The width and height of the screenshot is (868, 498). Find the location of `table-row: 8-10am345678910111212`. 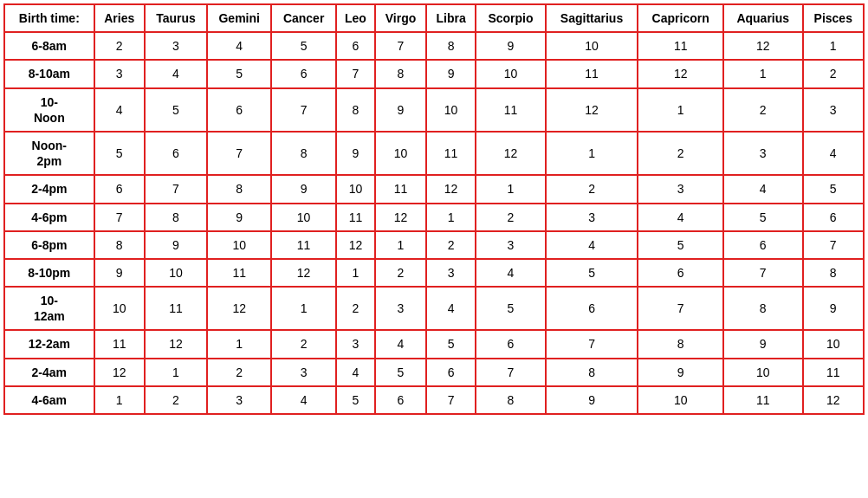

table-row: 8-10am345678910111212 is located at coordinates (434, 74).